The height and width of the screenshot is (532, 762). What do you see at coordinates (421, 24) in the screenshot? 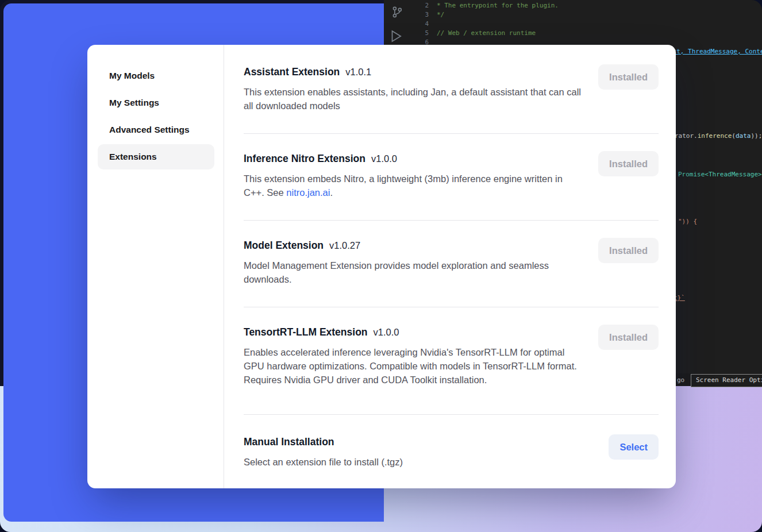
I see `line-numbers: 2 3 4 5 6` at bounding box center [421, 24].